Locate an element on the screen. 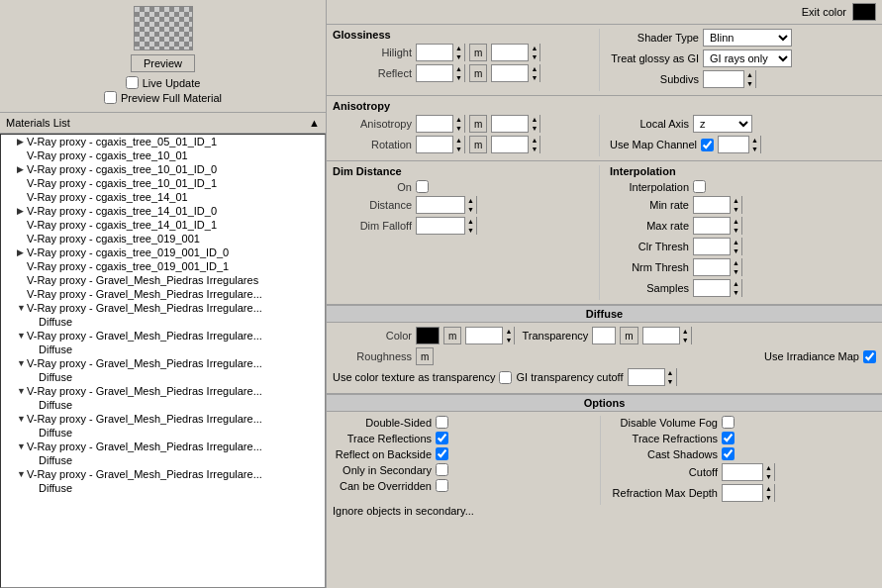 The height and width of the screenshot is (588, 882). color-down: ▼ is located at coordinates (508, 341).